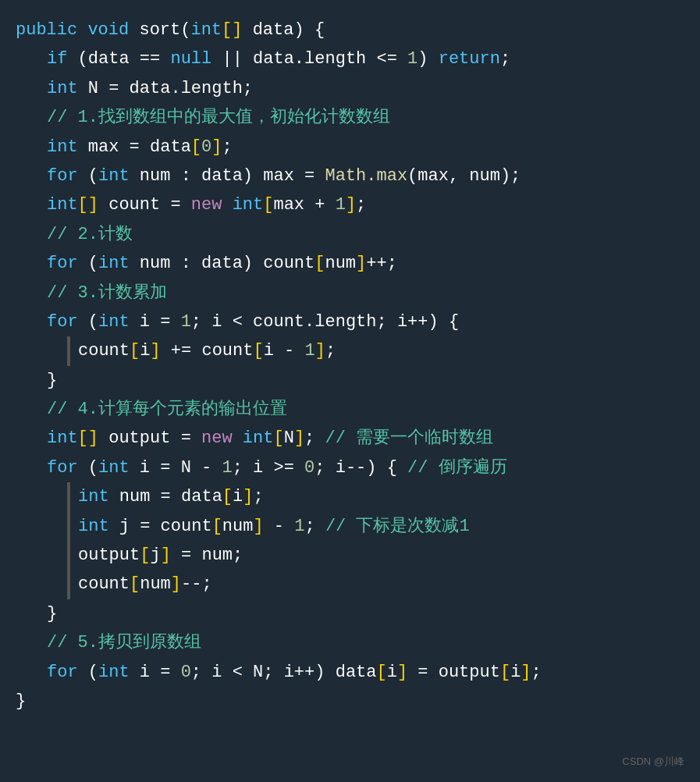 The width and height of the screenshot is (700, 782). Describe the element at coordinates (346, 468) in the screenshot. I see `code-line-16: for ( int i = N - 1 ; i >= 0 ; i--) { //…` at that location.